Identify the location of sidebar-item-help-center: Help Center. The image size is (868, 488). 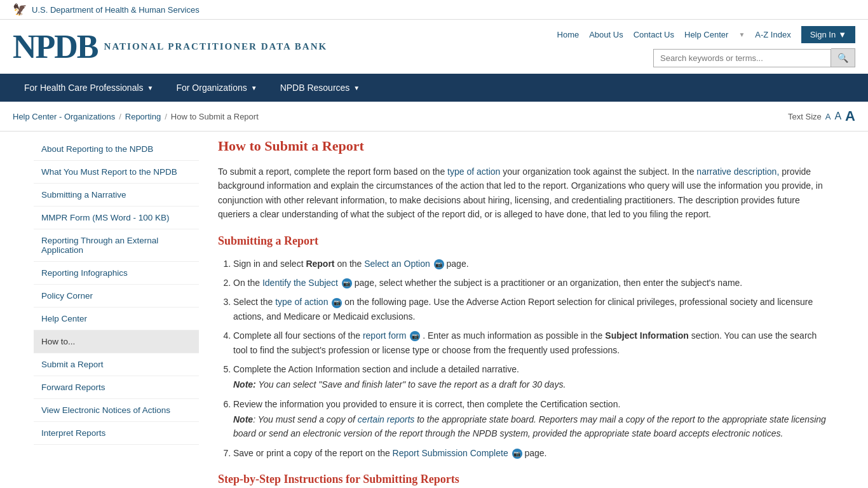
(116, 319).